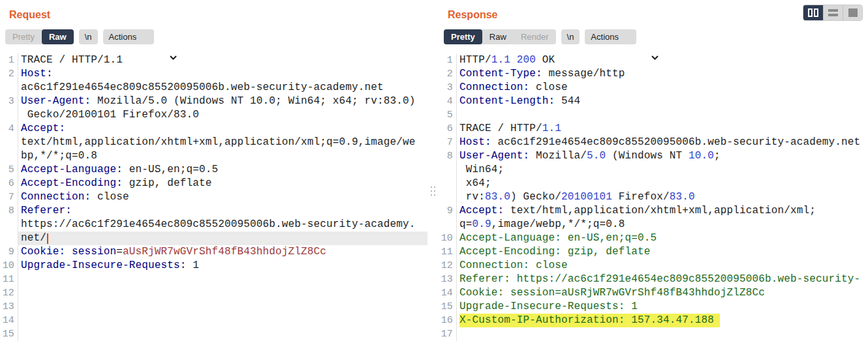  What do you see at coordinates (225, 252) in the screenshot?
I see `code-segment: aUsRjWR7wGVrShf48fB43hhdojZlZ8Cc` at bounding box center [225, 252].